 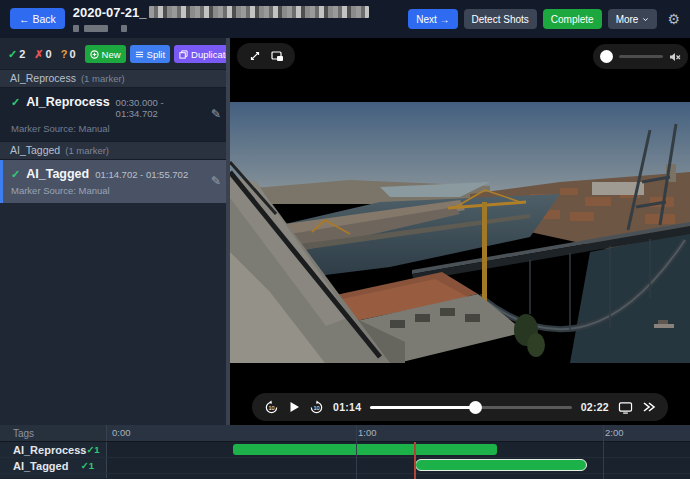 What do you see at coordinates (221, 18) in the screenshot?
I see `title-block: 2020-07-21_` at bounding box center [221, 18].